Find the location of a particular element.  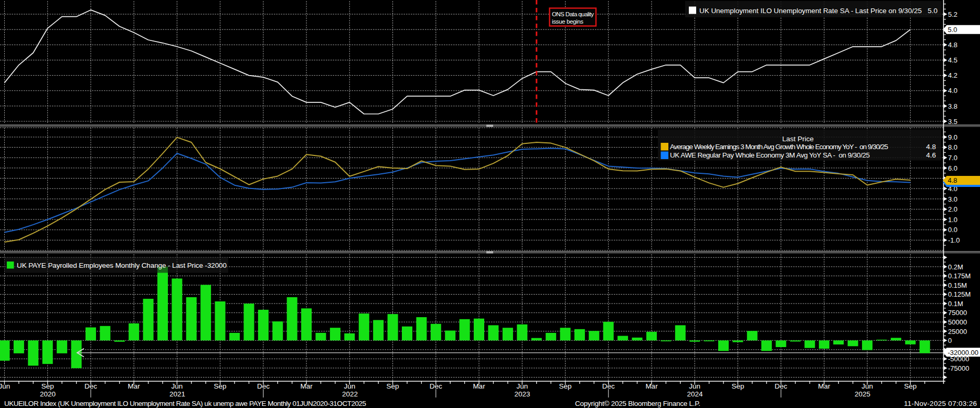

svg-text: 0.2M is located at coordinates (956, 267).